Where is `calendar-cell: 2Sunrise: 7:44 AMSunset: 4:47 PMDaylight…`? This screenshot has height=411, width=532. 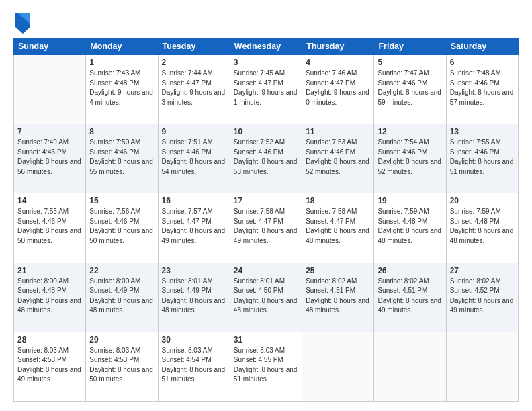
calendar-cell: 2Sunrise: 7:44 AMSunset: 4:47 PMDaylight… is located at coordinates (193, 90).